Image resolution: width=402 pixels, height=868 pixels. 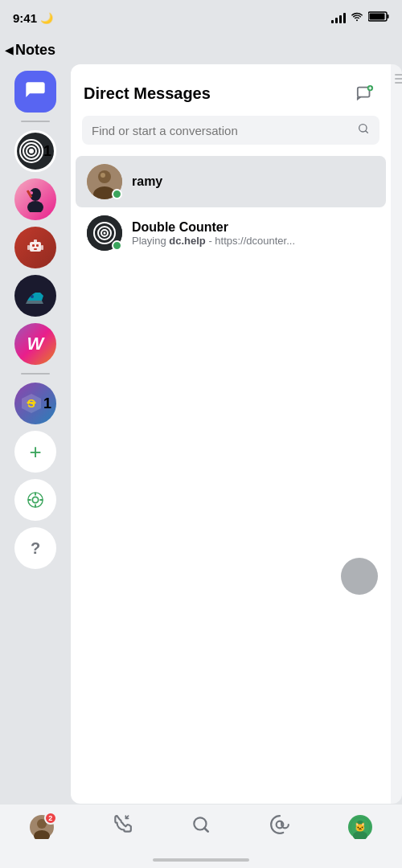 I want to click on server-badge-hq: 1, so click(x=47, y=403).